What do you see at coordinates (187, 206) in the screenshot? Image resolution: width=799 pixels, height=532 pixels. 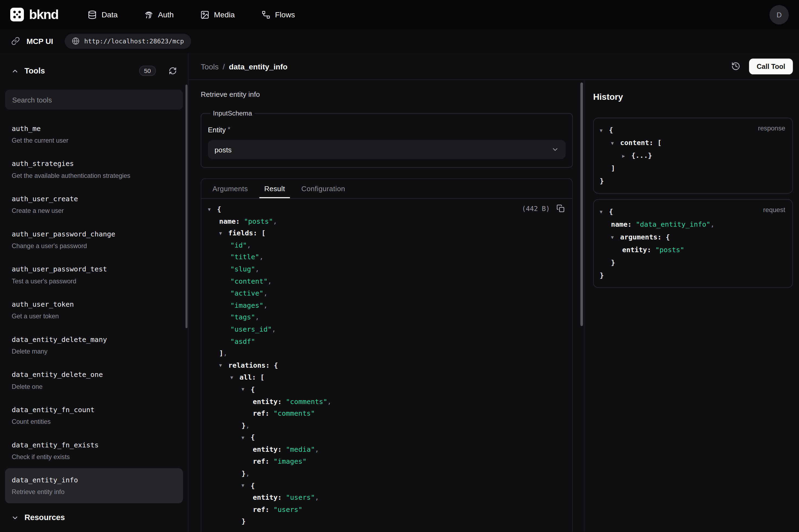 I see `sidebar-scrollbar` at bounding box center [187, 206].